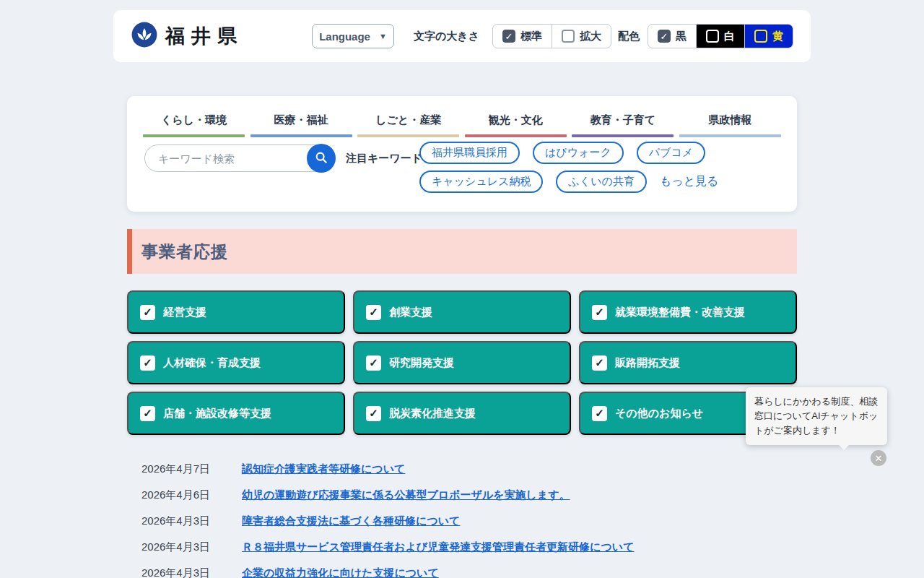 The image size is (924, 578). I want to click on category-label: 就業環境整備費・改善支援, so click(680, 312).